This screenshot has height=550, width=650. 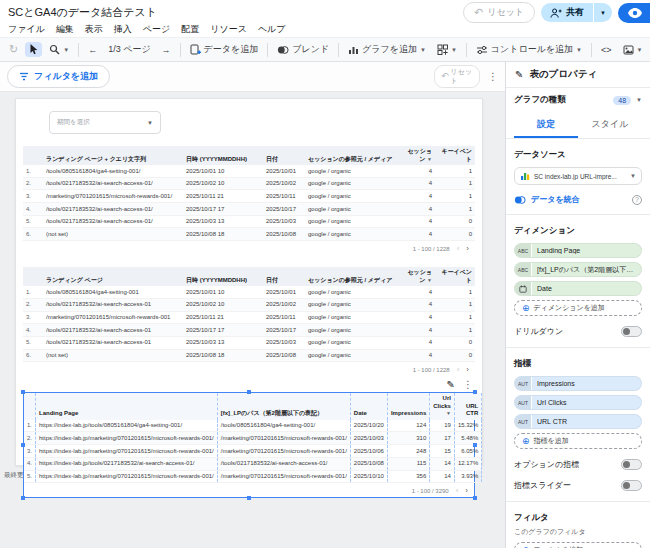 What do you see at coordinates (58, 76) in the screenshot?
I see `add-filter-button: フィルタを追加` at bounding box center [58, 76].